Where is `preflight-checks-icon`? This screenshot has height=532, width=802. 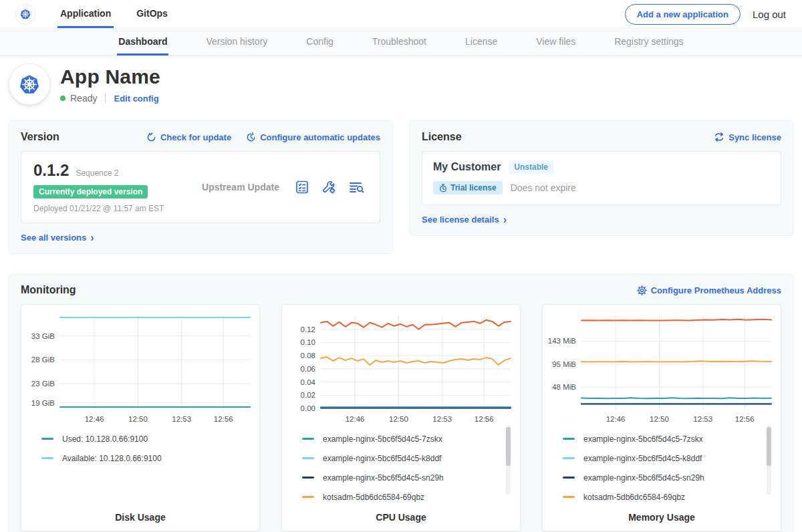
preflight-checks-icon is located at coordinates (302, 187).